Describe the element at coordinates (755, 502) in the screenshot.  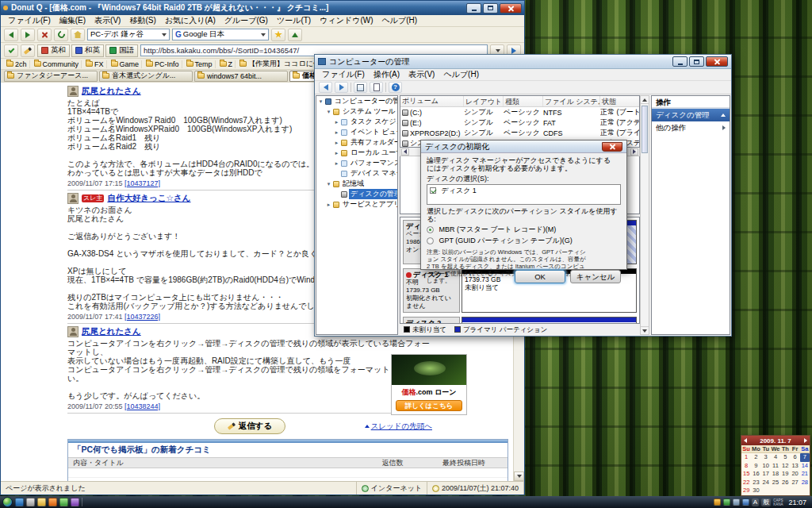
I see `ime-input-mode: A` at that location.